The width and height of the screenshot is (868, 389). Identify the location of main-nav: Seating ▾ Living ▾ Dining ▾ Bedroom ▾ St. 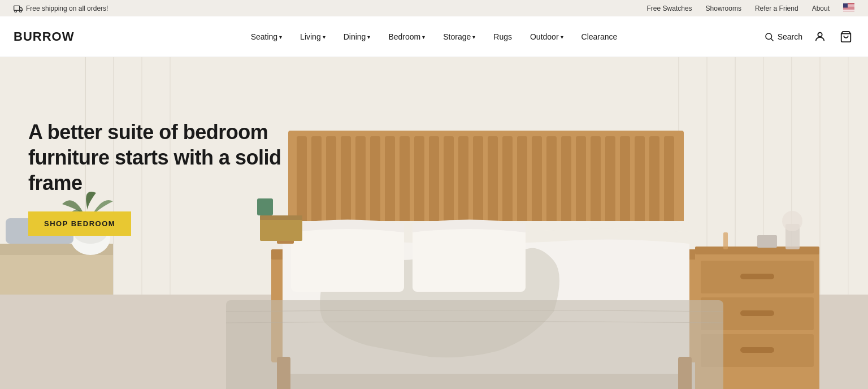
(434, 37).